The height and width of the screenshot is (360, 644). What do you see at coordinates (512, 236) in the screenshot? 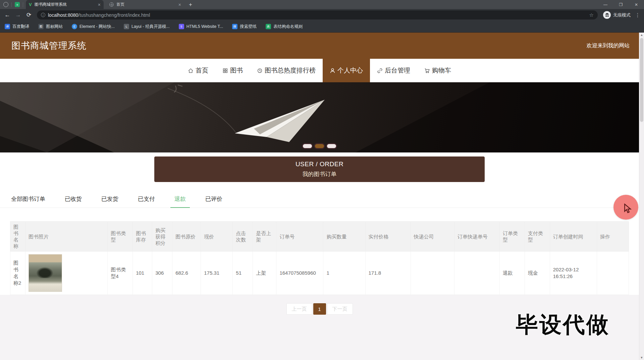
I see `col-order-type: 订单类型` at bounding box center [512, 236].